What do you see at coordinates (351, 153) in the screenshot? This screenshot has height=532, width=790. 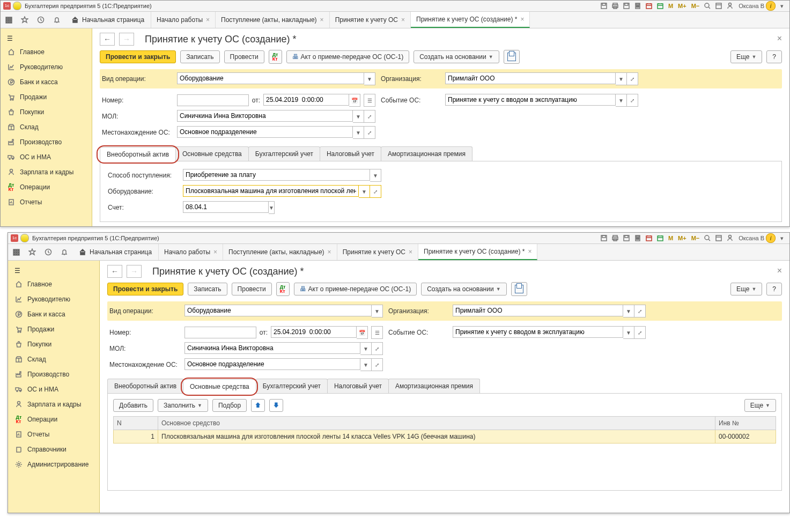 I see `inner-tab-tax: Налоговый учет` at bounding box center [351, 153].